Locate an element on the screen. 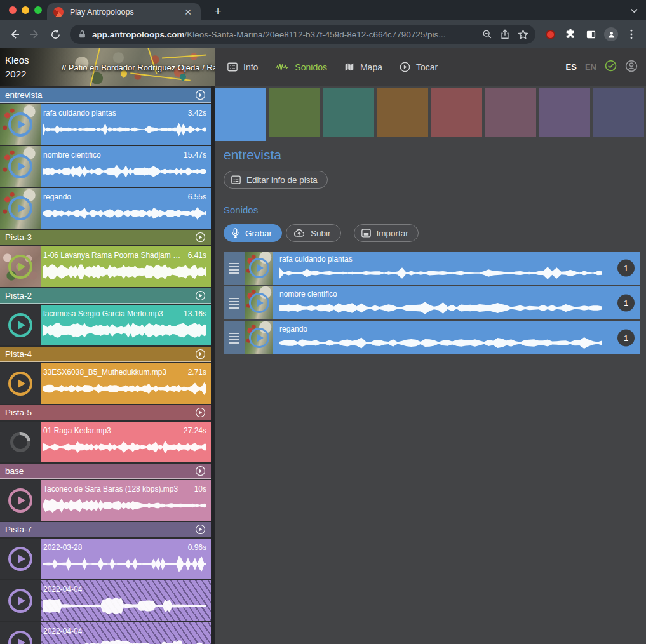 The image size is (646, 644). sound-row: rafa cuidando plantas1 is located at coordinates (432, 268).